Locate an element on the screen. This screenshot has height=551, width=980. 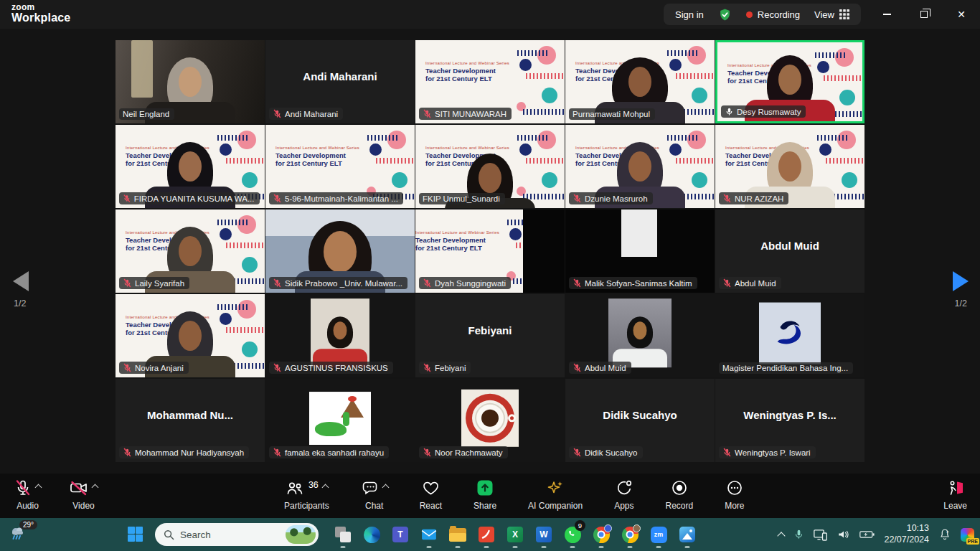
audio-button: Audio is located at coordinates (27, 495).